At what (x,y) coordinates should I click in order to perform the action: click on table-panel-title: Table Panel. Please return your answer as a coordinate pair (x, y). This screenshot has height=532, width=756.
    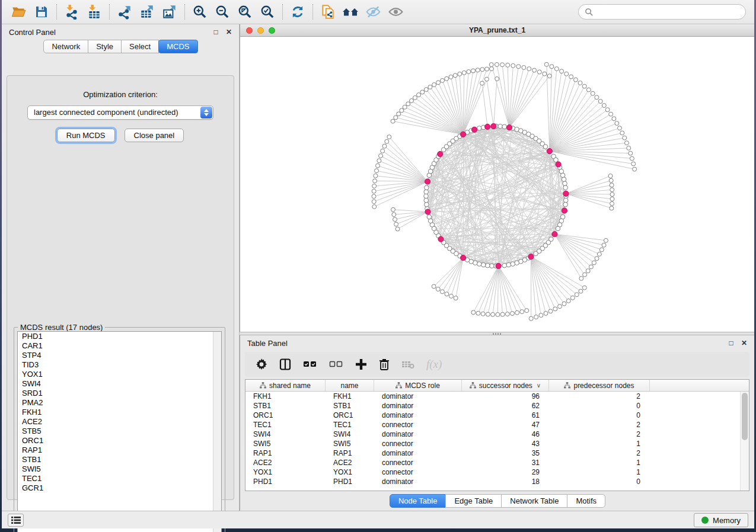
    Looking at the image, I should click on (267, 344).